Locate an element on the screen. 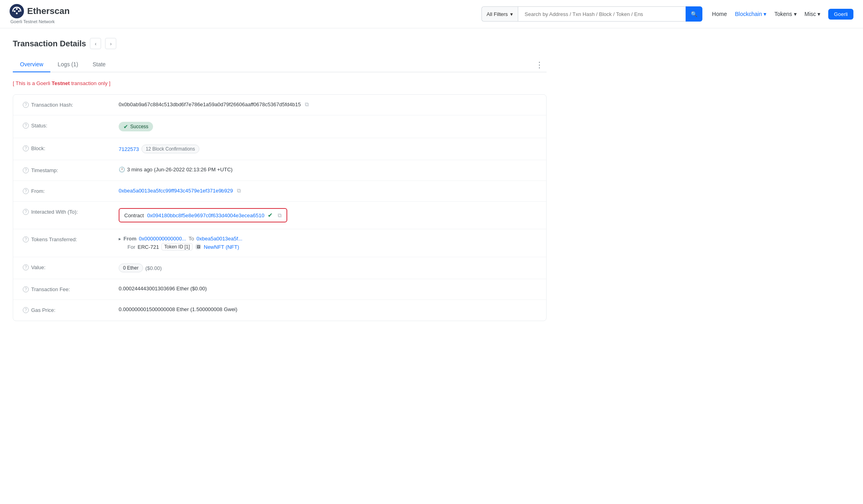 The width and height of the screenshot is (863, 504). token-arrow-icon: ▸ is located at coordinates (120, 239).